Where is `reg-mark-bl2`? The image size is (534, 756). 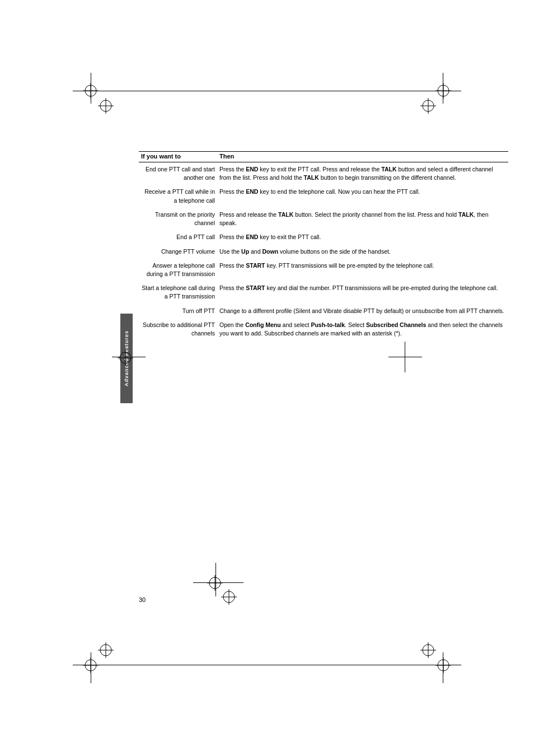 reg-mark-bl2 is located at coordinates (106, 650).